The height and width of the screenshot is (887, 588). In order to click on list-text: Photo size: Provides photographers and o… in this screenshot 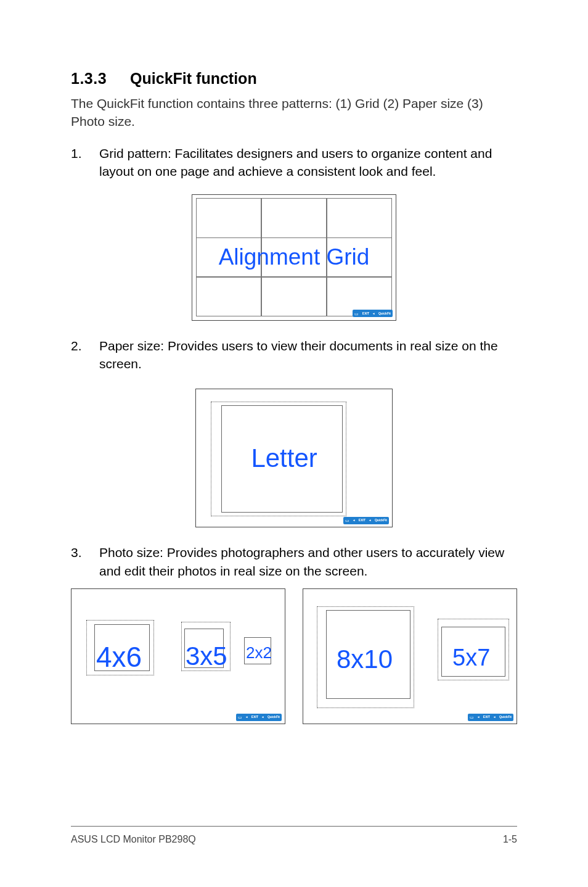, I will do `click(308, 561)`.